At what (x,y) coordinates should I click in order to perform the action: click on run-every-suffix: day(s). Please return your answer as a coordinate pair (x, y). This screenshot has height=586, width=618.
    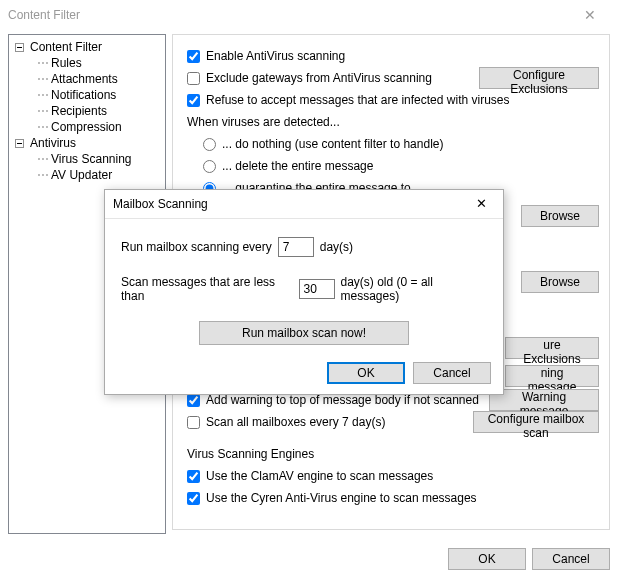
    Looking at the image, I should click on (336, 247).